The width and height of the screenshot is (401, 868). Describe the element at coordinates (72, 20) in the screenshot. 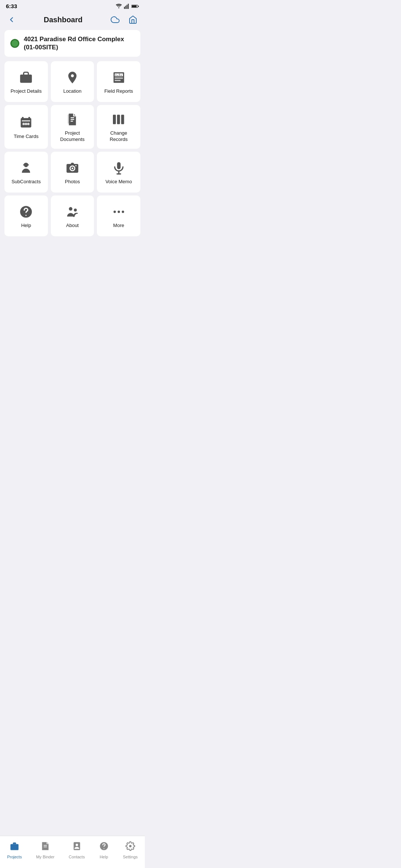

I see `app-header: Dashboard` at that location.